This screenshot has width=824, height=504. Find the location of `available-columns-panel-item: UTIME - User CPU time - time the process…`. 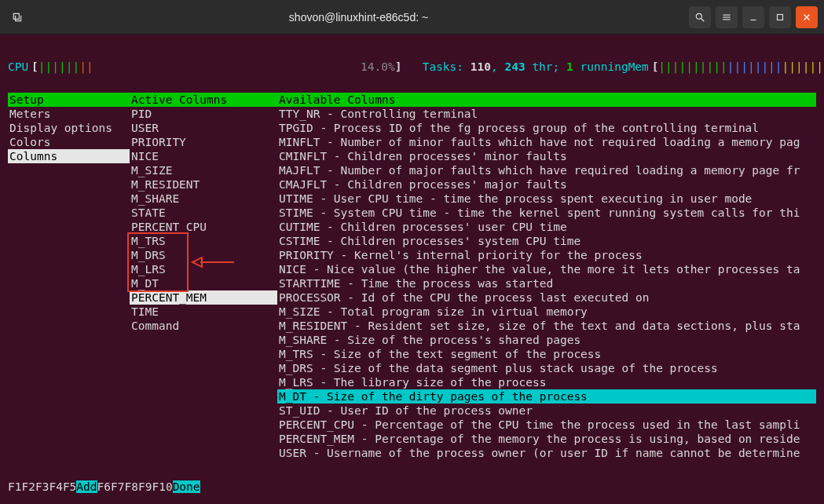

available-columns-panel-item: UTIME - User CPU time - time the process… is located at coordinates (547, 199).